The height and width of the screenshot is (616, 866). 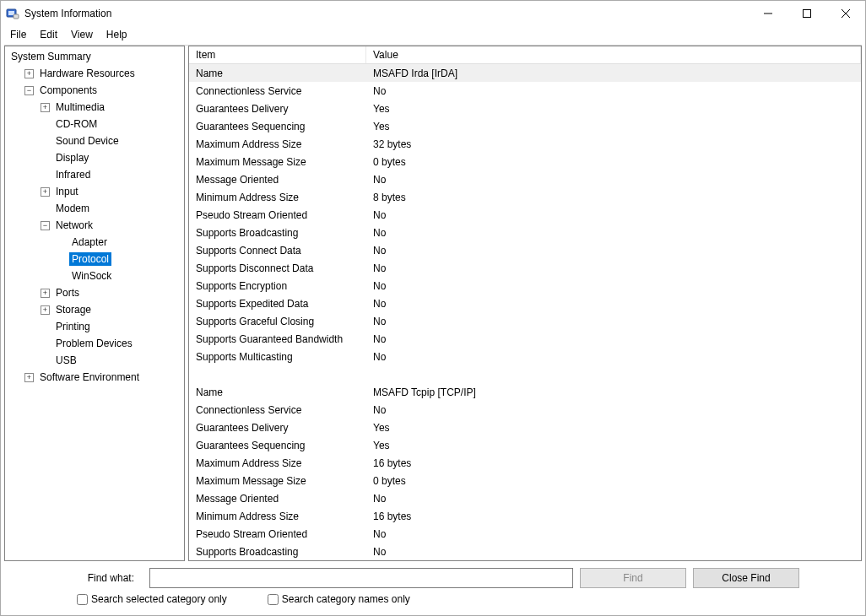 I want to click on close-button, so click(x=846, y=14).